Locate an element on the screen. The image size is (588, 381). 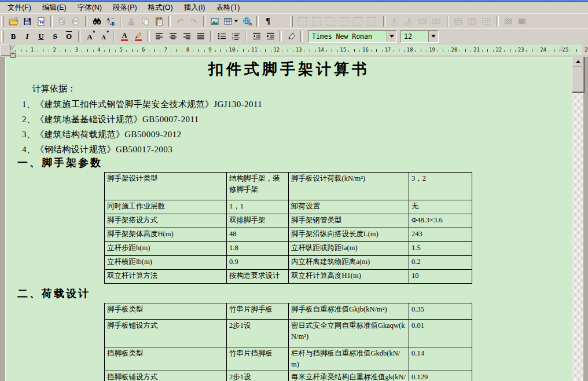
print-button is located at coordinates (76, 21).